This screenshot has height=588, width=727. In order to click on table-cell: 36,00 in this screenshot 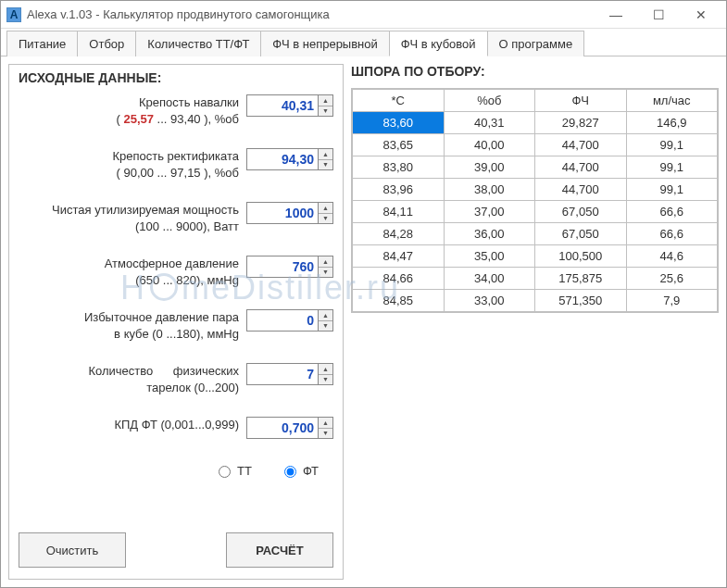, I will do `click(489, 234)`.